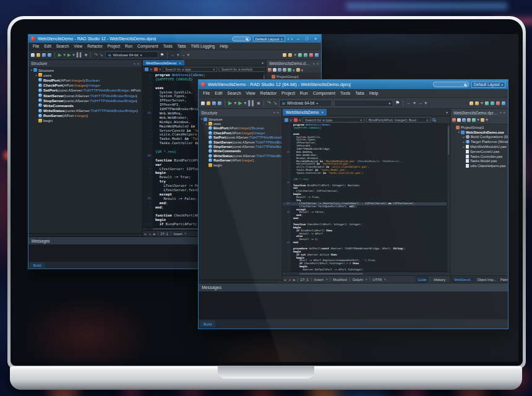 The height and width of the screenshot is (396, 532). What do you see at coordinates (174, 38) in the screenshot?
I see `titlebar: WebStencilsDemo - RAD Studio 12 - WebSte…` at bounding box center [174, 38].